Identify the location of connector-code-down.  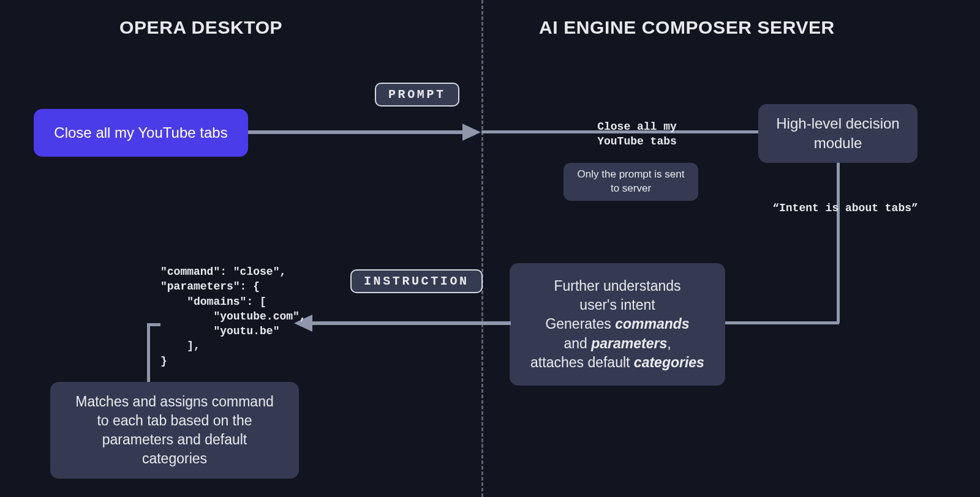
(148, 354).